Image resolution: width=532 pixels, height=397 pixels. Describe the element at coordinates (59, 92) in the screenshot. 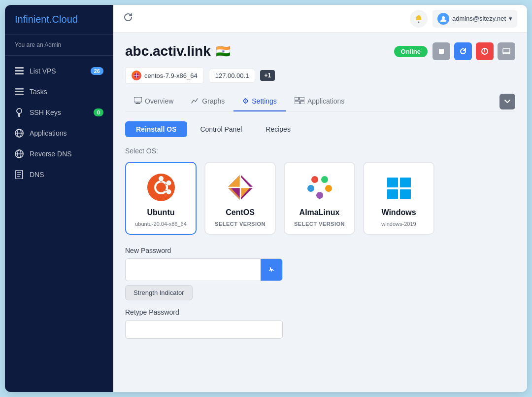

I see `sidebar-item-tasks: Tasks` at that location.